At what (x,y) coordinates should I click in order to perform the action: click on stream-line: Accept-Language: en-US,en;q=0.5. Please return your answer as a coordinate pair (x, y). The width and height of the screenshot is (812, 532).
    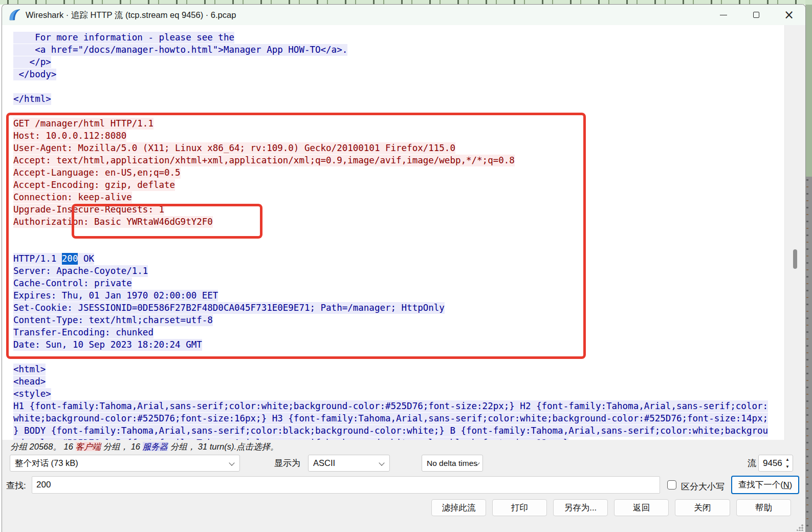
    Looking at the image, I should click on (391, 173).